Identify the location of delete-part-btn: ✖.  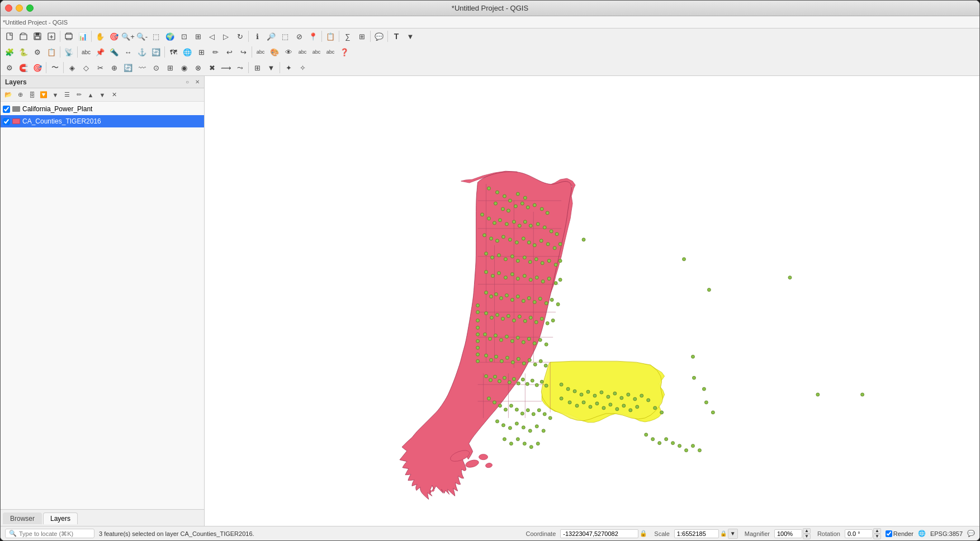
(212, 68).